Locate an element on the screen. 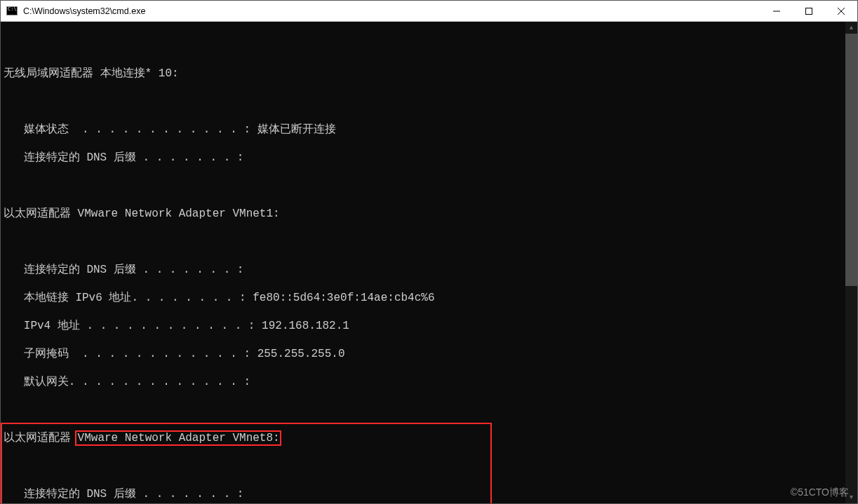 The image size is (858, 504). media-state-value: 媒体已断开连接 is located at coordinates (297, 130).